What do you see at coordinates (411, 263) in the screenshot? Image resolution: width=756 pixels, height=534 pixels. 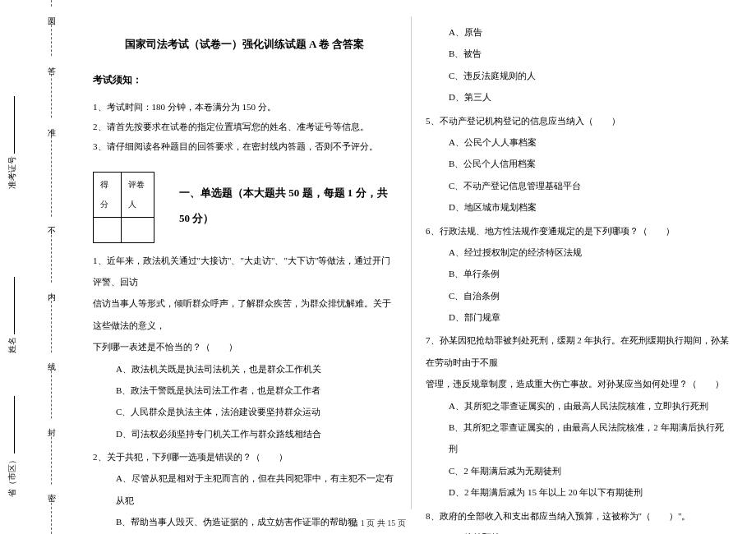 I see `column-divider` at bounding box center [411, 263].